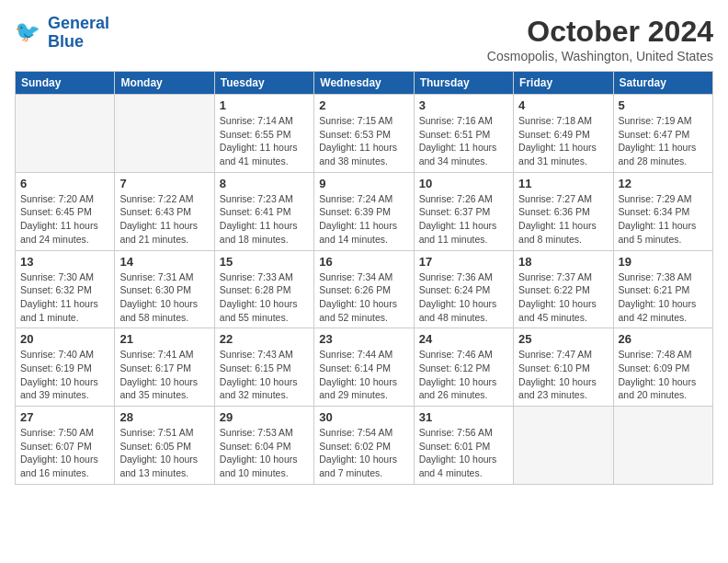 The height and width of the screenshot is (563, 728). What do you see at coordinates (165, 368) in the screenshot?
I see `calendar-cell: 21Sunrise: 7:41 AM Sunset: 6:17 PM Dayli…` at bounding box center [165, 368].